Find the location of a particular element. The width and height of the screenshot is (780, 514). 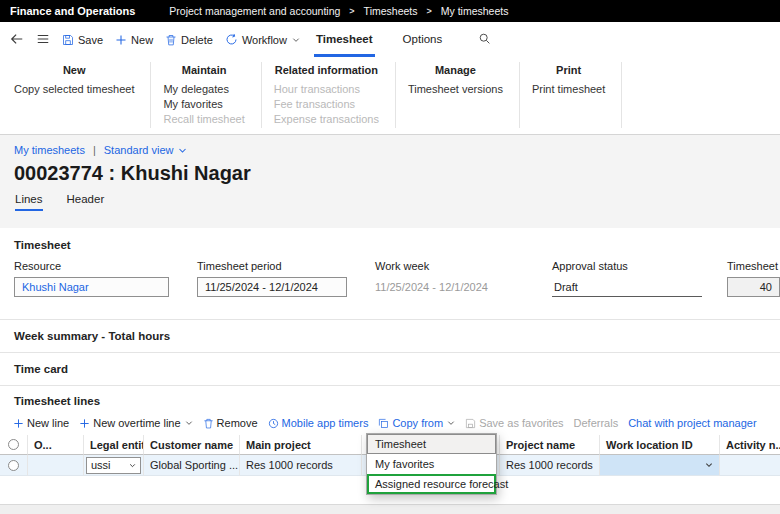

tab-timesheet: Timesheet is located at coordinates (344, 40).